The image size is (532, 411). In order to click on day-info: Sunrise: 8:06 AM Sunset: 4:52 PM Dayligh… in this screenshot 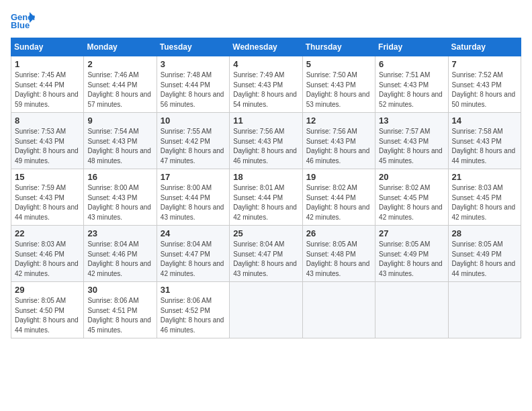, I will do `click(193, 316)`.